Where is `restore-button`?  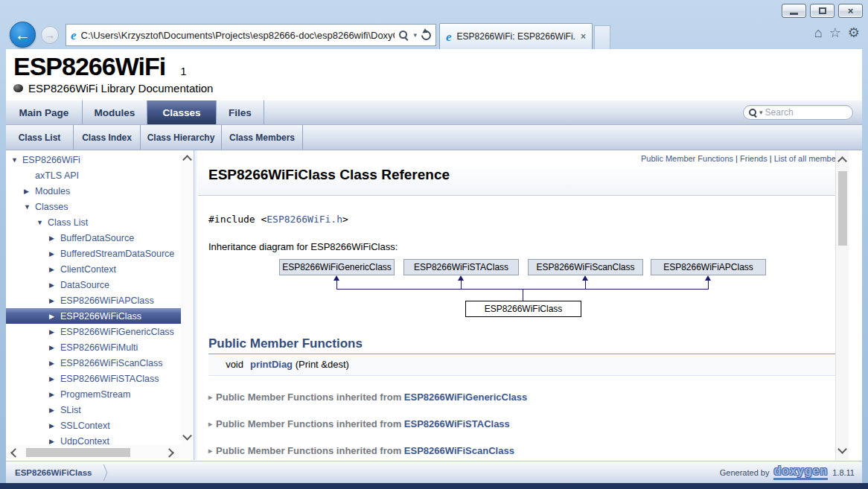
restore-button is located at coordinates (822, 10).